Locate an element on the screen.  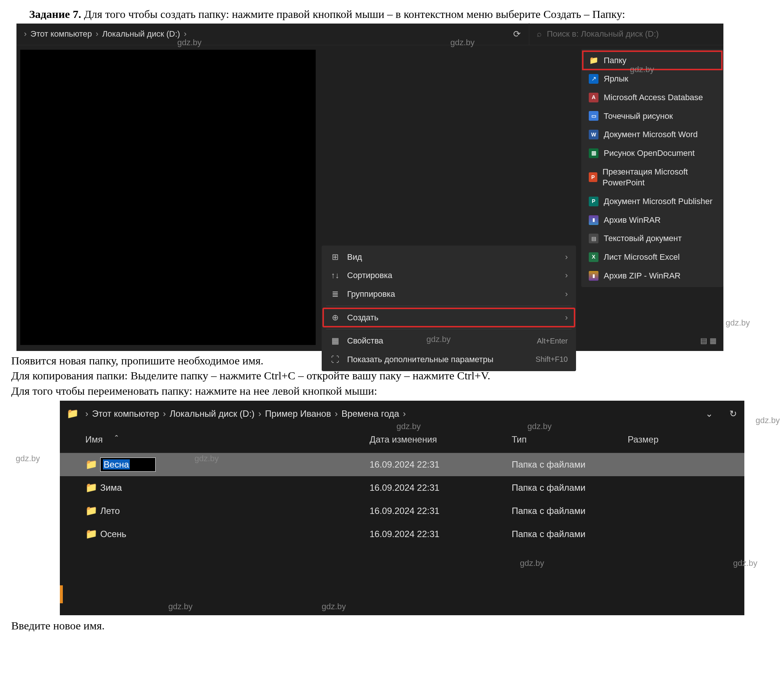
column-header-date: Дата изменения is located at coordinates (441, 440).